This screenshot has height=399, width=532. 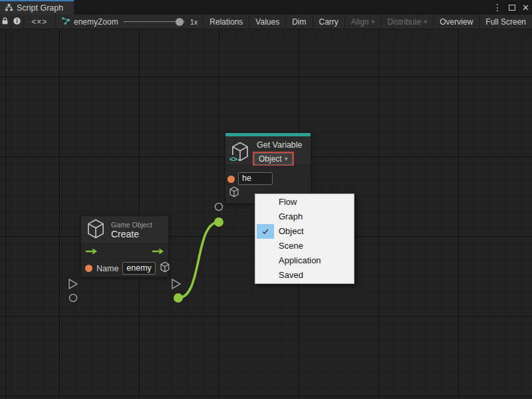 I want to click on variable-kind-menu: Flow Graph Object Scene Application Save…, so click(x=305, y=239).